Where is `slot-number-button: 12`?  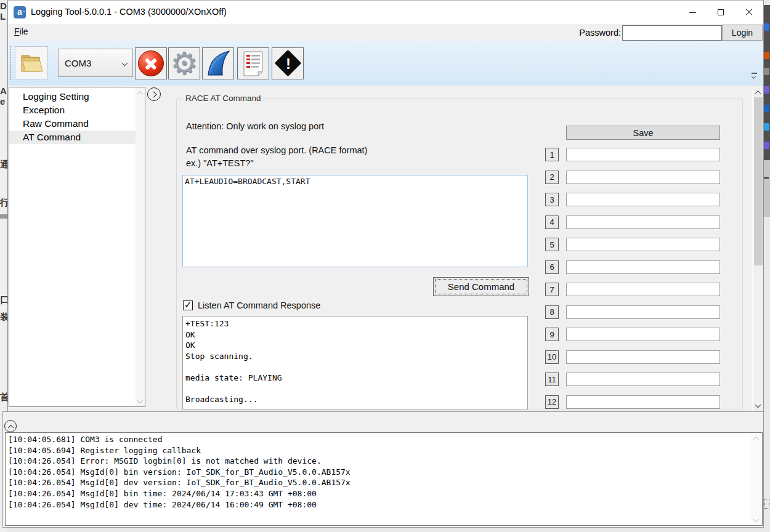 slot-number-button: 12 is located at coordinates (552, 402).